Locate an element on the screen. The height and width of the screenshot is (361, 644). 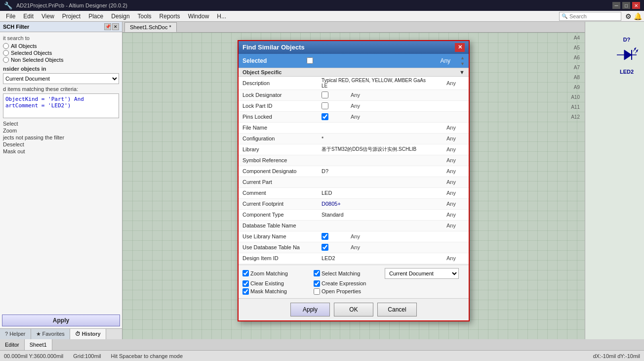
clear-existing-checkbox is located at coordinates (246, 284).